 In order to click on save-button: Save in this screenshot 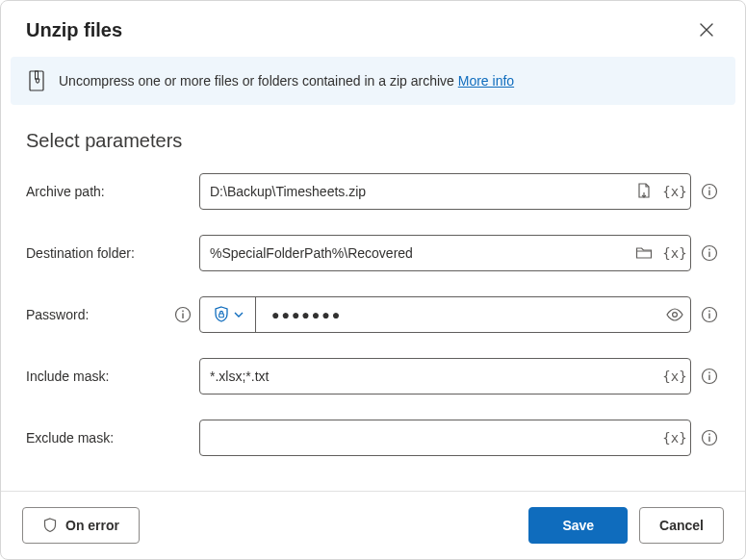, I will do `click(578, 525)`.